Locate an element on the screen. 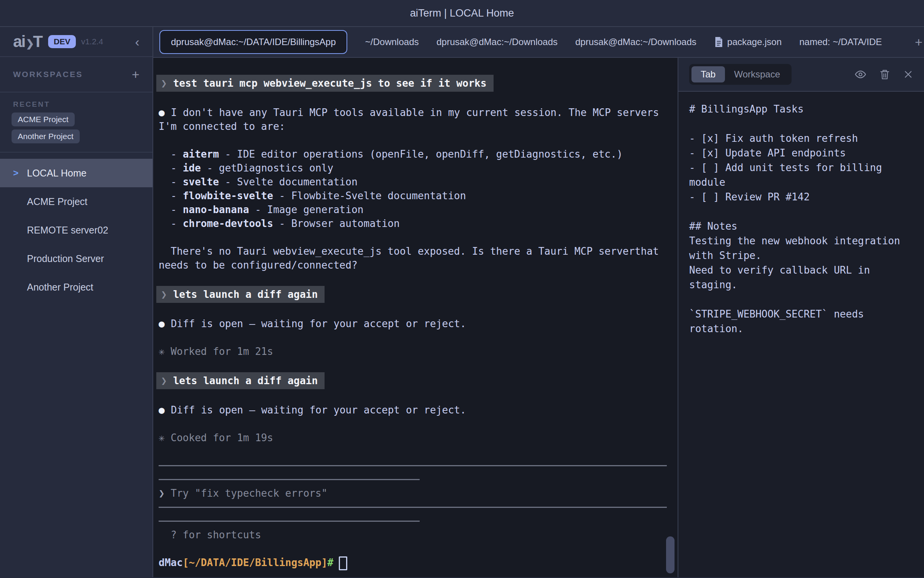 This screenshot has width=924, height=578. worked-duration-line: ✳ Worked for 1m 21s is located at coordinates (417, 351).